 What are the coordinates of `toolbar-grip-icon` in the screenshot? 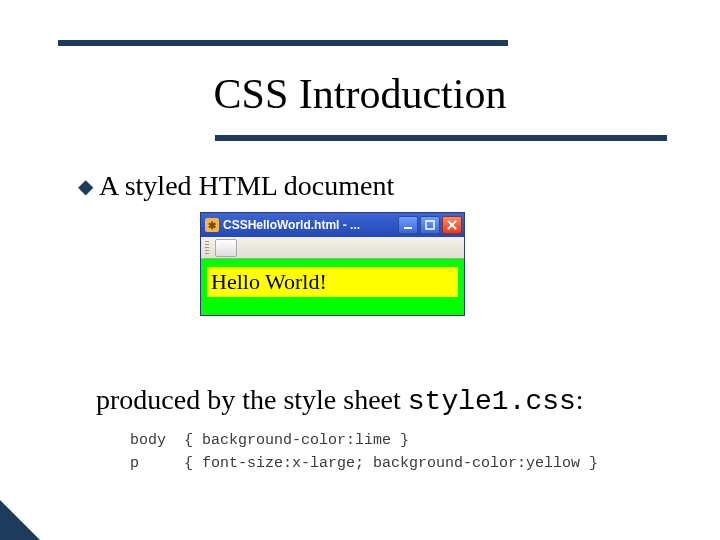 It's located at (207, 248).